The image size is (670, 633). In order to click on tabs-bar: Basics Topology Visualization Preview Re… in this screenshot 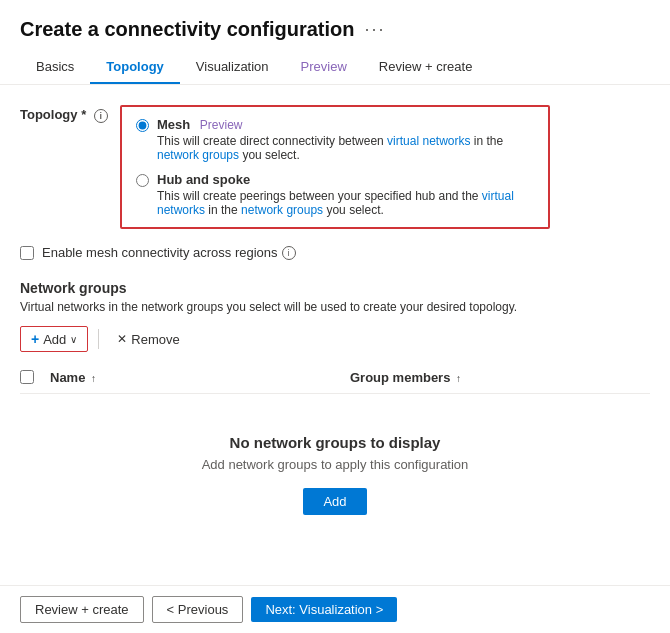, I will do `click(335, 68)`.